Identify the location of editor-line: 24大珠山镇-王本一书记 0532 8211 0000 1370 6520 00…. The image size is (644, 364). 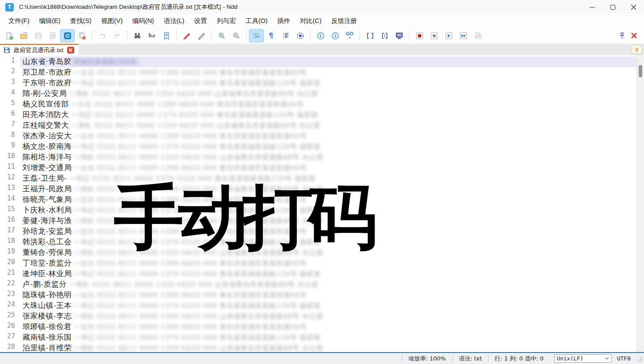
(318, 306).